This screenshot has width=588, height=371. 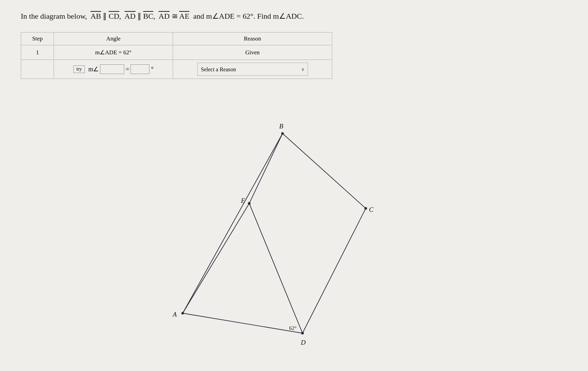 What do you see at coordinates (216, 258) in the screenshot?
I see `line-ae` at bounding box center [216, 258].